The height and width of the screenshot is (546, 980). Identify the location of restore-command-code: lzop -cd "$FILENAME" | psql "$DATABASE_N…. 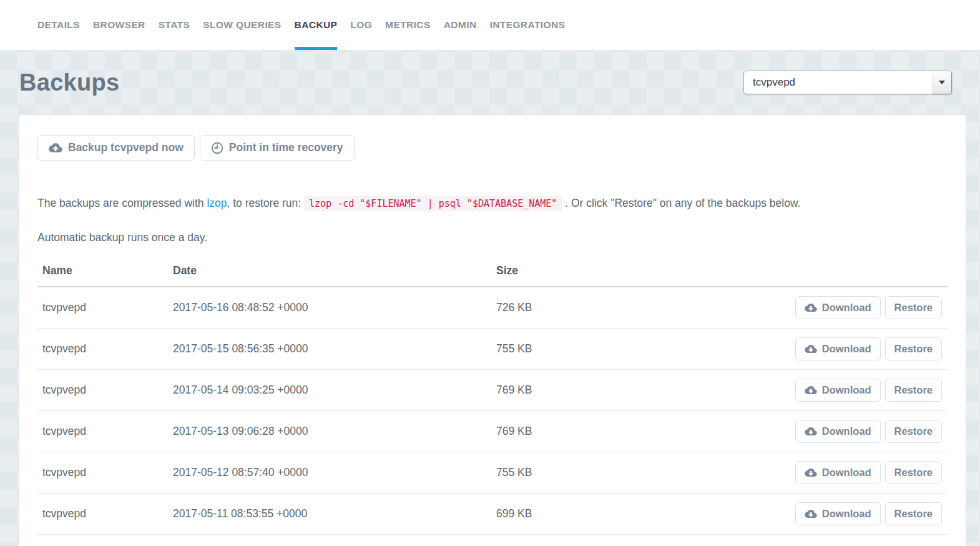
(433, 204).